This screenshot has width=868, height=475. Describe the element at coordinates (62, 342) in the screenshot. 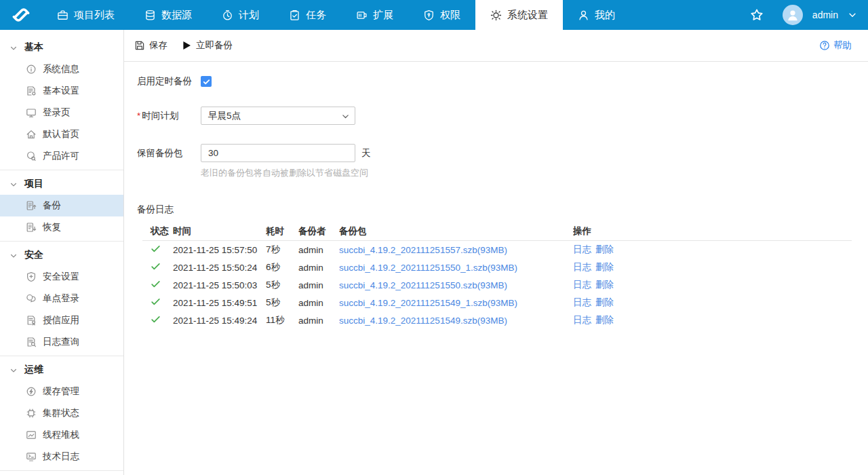

I see `sidebar-item-log-query: 日志查询` at that location.